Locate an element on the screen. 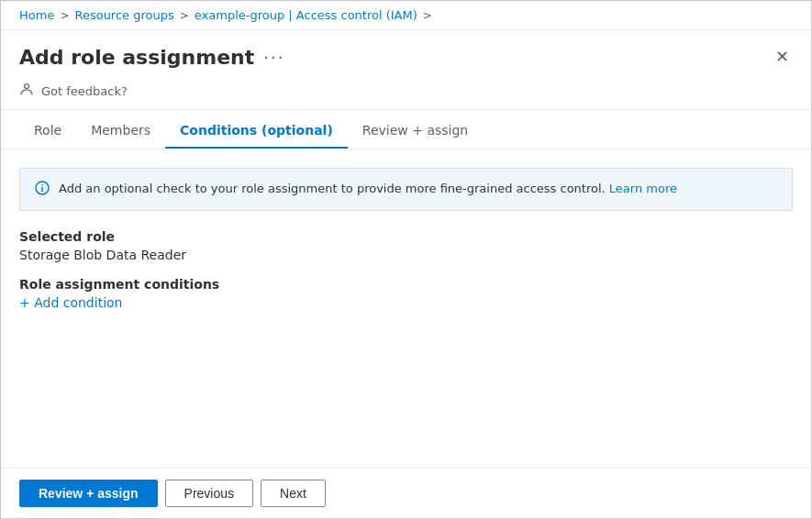 The height and width of the screenshot is (519, 812). breadcrumb-resource-groups: Resource groups is located at coordinates (124, 15).